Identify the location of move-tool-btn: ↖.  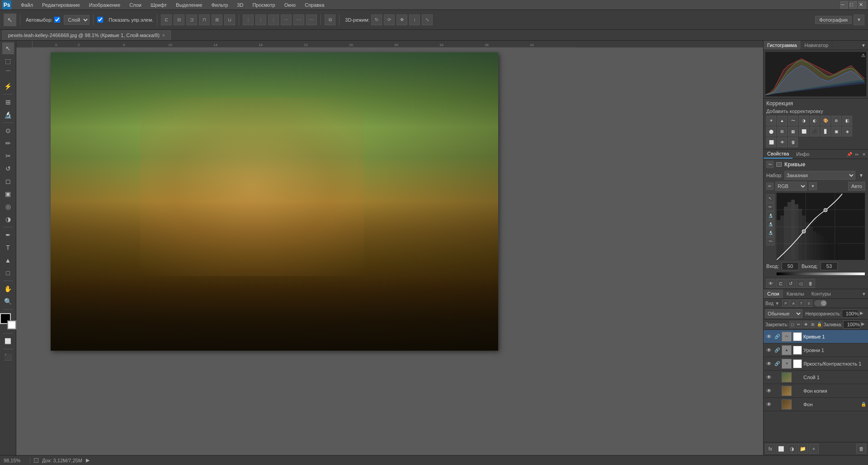
(10, 20).